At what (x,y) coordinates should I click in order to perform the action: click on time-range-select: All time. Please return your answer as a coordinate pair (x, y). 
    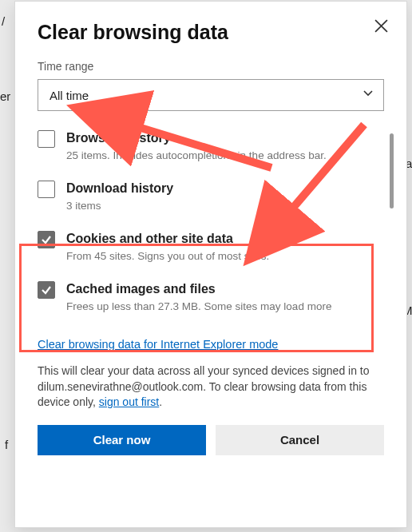
    Looking at the image, I should click on (211, 95).